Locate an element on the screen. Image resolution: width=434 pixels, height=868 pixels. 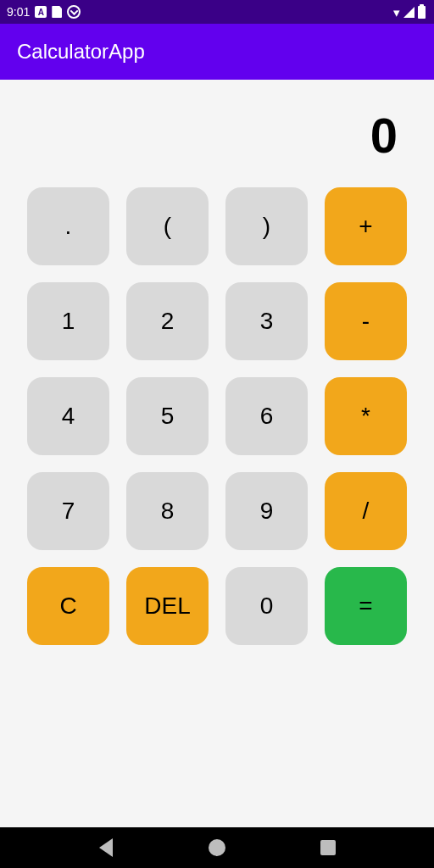
key-two: 2 is located at coordinates (168, 321).